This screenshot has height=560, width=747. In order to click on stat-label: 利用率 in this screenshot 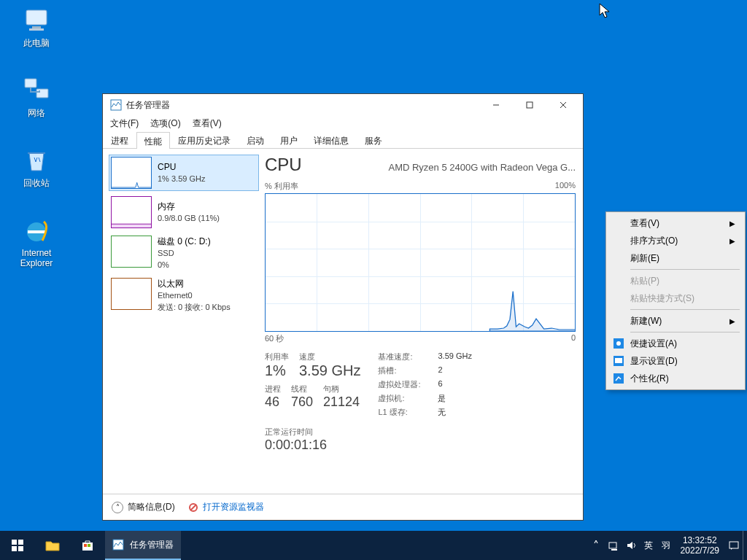, I will do `click(277, 357)`.